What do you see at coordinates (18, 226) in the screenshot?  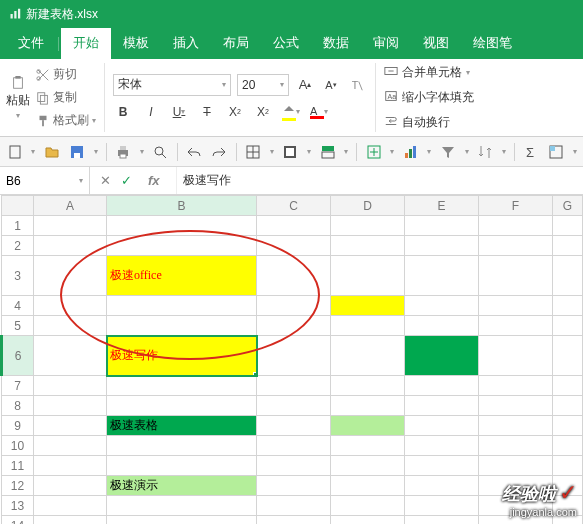 I see `row-header: 1` at bounding box center [18, 226].